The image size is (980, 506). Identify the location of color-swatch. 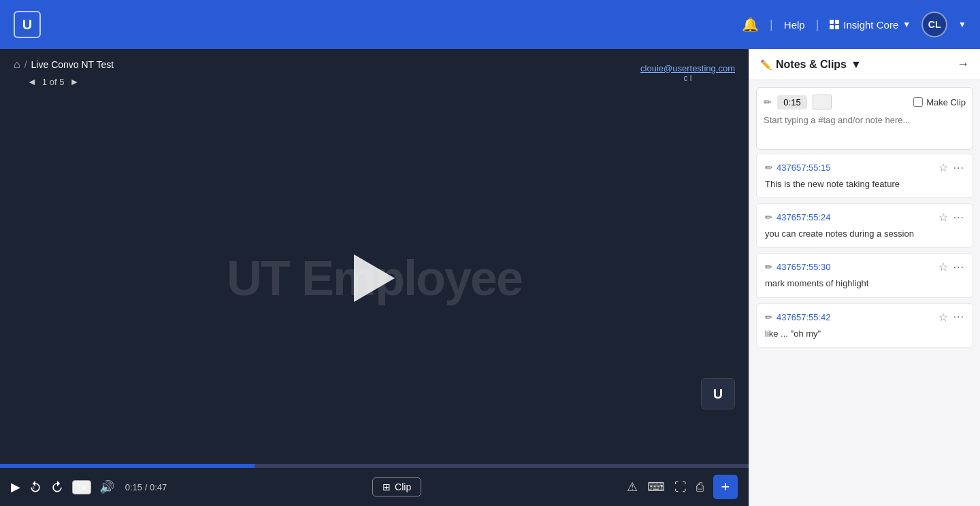
(822, 102).